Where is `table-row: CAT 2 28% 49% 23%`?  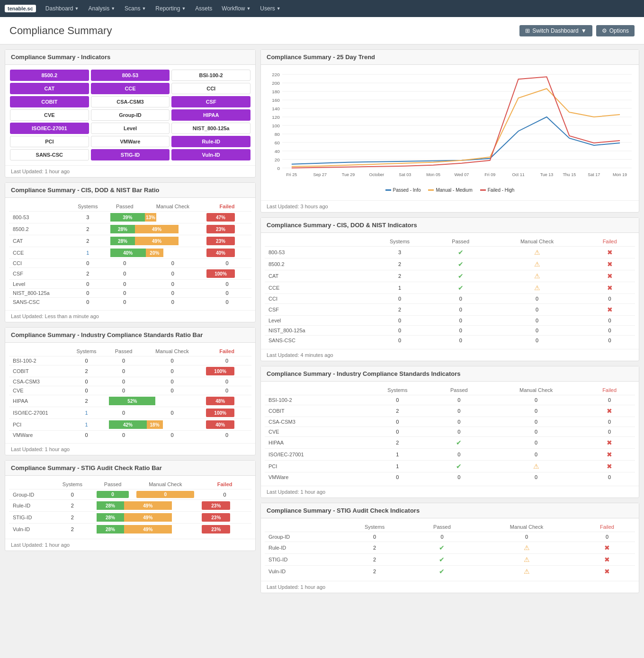 table-row: CAT 2 28% 49% 23% is located at coordinates (130, 241).